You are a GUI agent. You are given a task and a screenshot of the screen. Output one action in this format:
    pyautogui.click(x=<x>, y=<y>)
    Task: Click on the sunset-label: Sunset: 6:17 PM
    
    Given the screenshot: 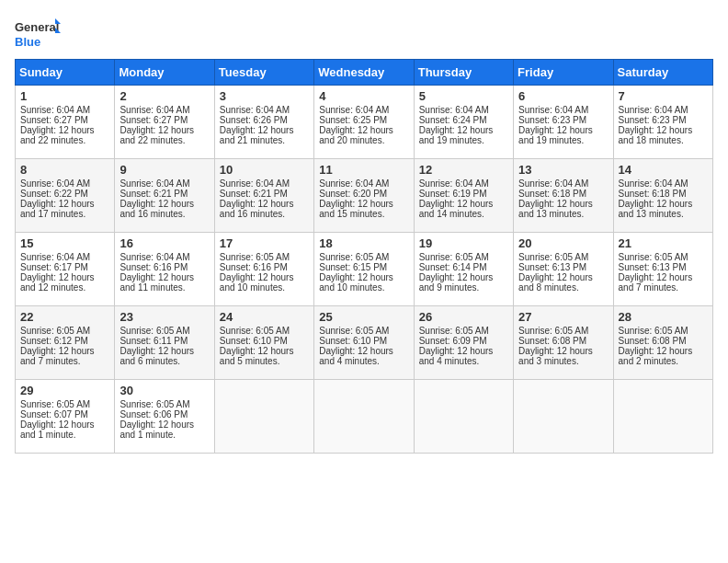 What is the action you would take?
    pyautogui.click(x=54, y=267)
    